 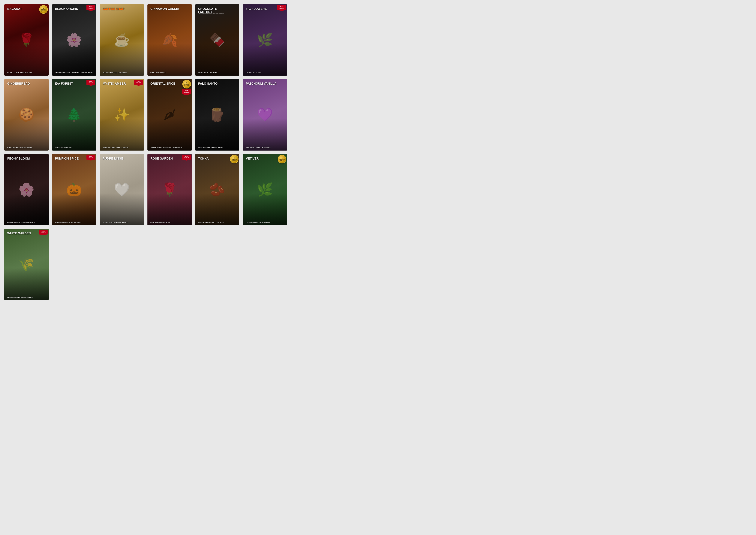 I want to click on card-gingerbread: 🍪GINGERBREADGINGER-CINNAMON-CARAMEL, so click(x=26, y=115).